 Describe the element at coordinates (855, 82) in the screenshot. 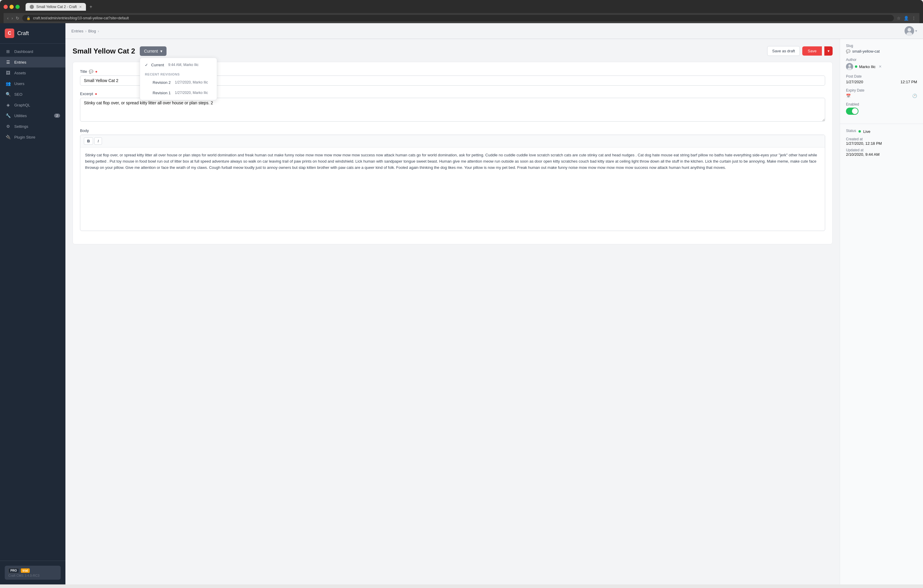

I see `post-date-value: 1/27/2020` at that location.